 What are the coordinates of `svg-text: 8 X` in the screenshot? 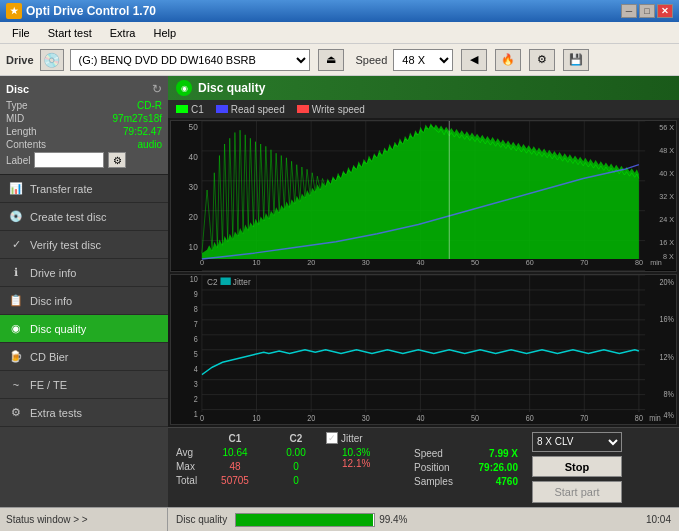 It's located at (668, 256).